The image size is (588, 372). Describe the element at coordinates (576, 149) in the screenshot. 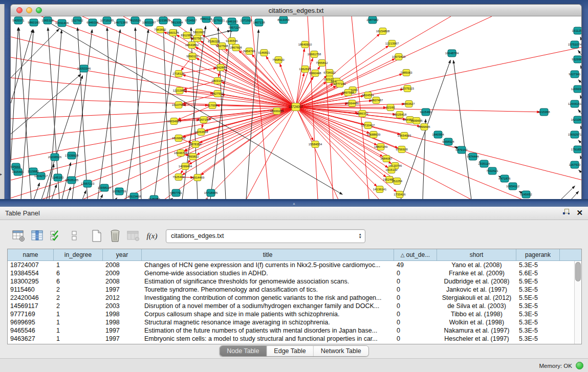

I see `graph-node: 17916504` at that location.